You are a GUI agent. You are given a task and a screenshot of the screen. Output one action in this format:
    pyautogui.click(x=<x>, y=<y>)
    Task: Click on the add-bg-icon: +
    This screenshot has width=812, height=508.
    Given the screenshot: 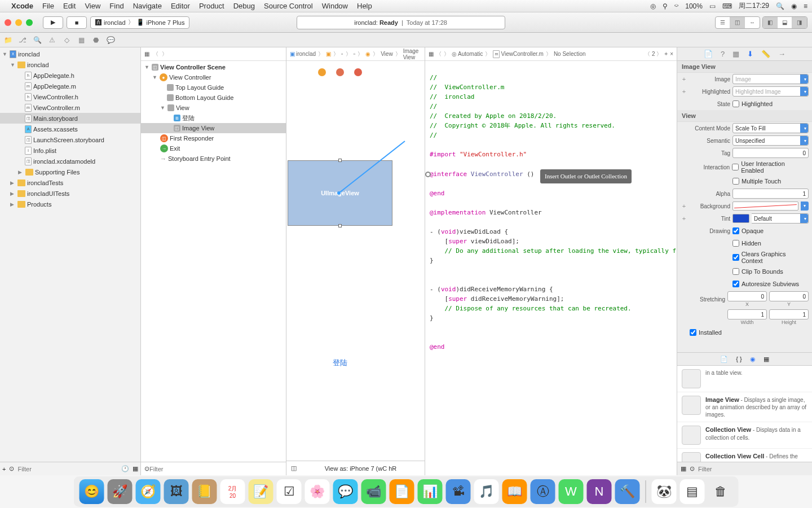 What is the action you would take?
    pyautogui.click(x=684, y=206)
    